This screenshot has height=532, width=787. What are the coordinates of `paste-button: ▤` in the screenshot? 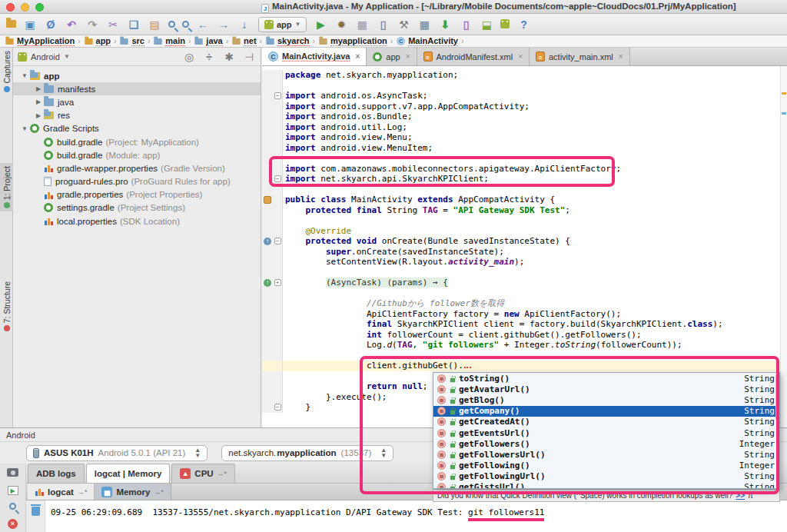 It's located at (154, 25).